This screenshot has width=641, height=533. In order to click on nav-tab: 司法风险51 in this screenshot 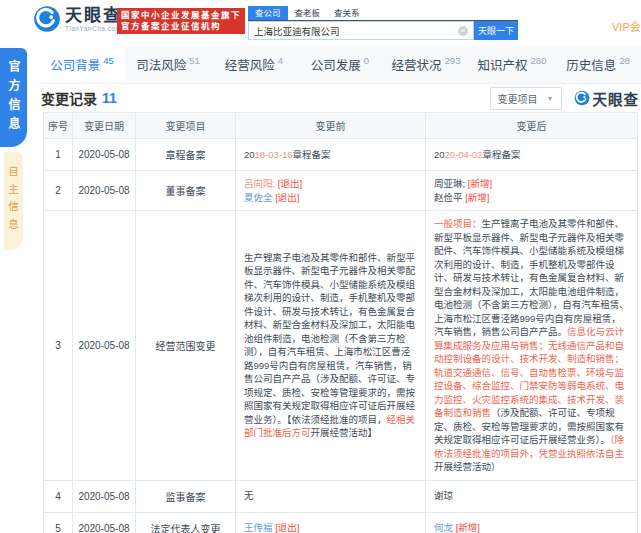, I will do `click(168, 64)`.